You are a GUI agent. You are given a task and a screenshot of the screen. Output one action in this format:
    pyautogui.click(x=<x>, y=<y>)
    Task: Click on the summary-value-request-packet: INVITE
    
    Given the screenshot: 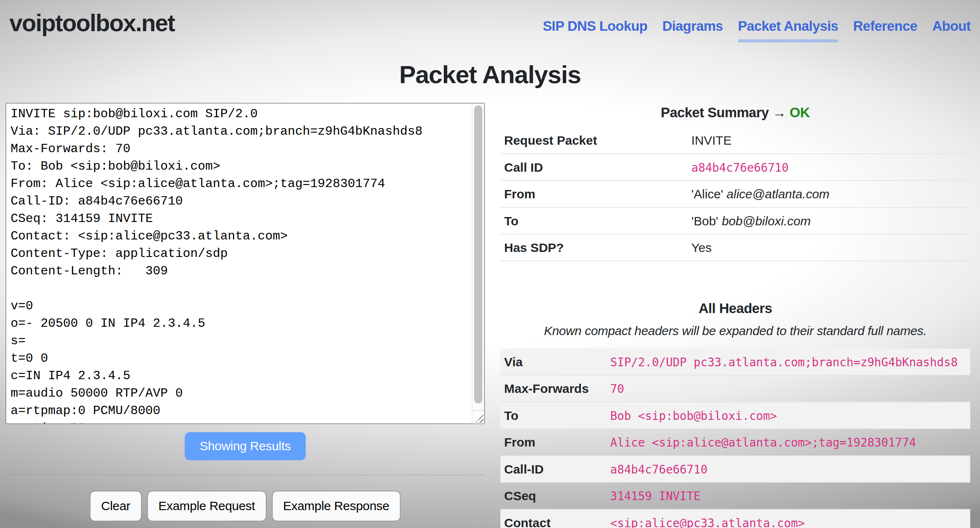 What is the action you would take?
    pyautogui.click(x=831, y=141)
    